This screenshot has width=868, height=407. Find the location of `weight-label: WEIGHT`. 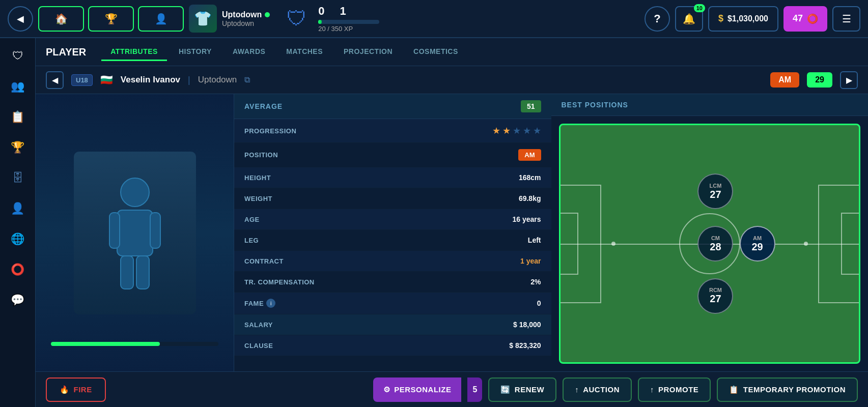

weight-label: WEIGHT is located at coordinates (259, 198).